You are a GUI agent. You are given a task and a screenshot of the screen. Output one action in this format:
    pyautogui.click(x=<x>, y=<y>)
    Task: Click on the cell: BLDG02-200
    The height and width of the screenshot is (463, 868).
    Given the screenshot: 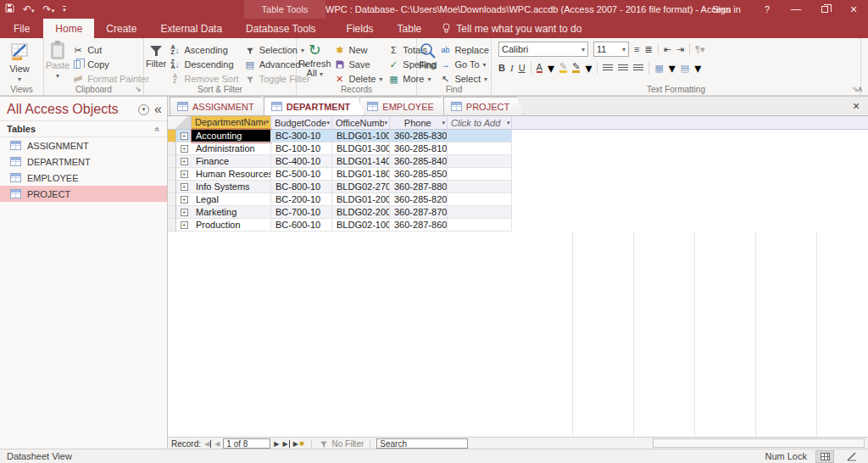 What is the action you would take?
    pyautogui.click(x=361, y=212)
    